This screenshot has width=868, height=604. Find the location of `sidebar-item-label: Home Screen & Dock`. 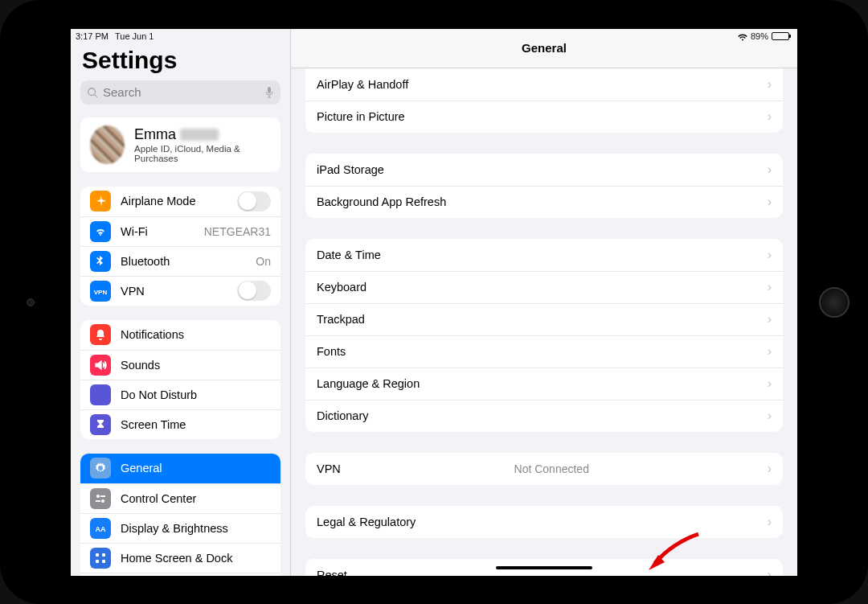

sidebar-item-label: Home Screen & Dock is located at coordinates (177, 558).